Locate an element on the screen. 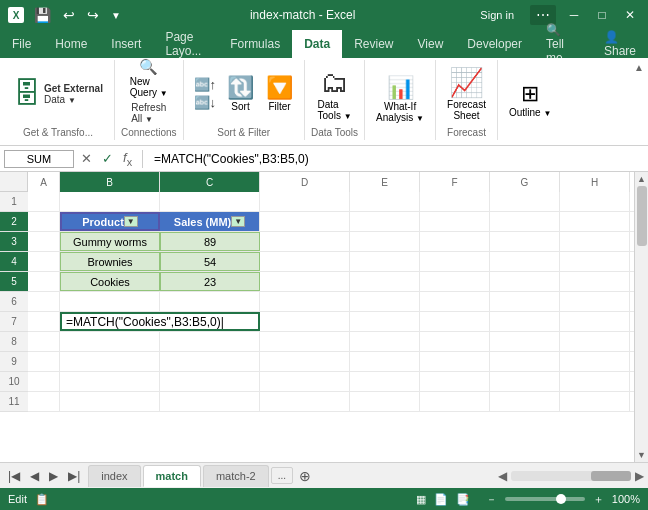  col-header-c: C is located at coordinates (210, 182).